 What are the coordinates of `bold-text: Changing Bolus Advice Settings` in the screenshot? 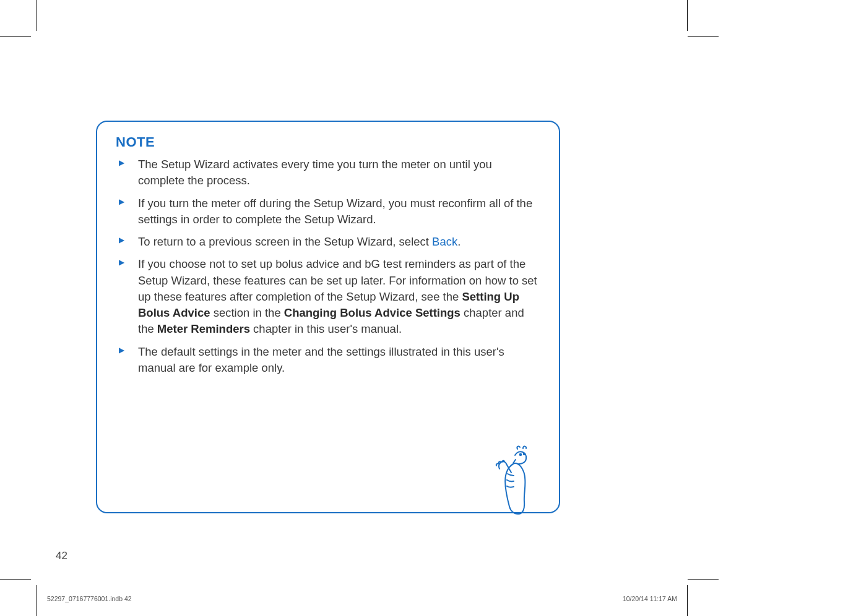 It's located at (373, 313).